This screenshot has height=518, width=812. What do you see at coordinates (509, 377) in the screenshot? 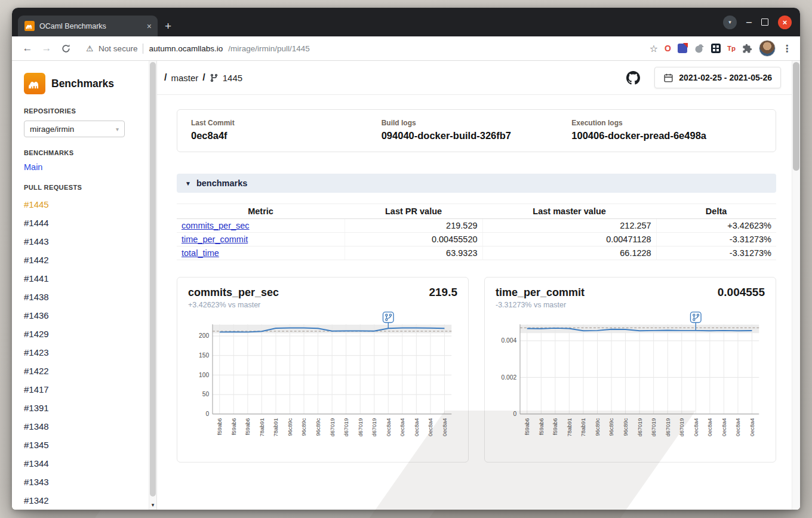
I see `svg-text: 0.002` at bounding box center [509, 377].